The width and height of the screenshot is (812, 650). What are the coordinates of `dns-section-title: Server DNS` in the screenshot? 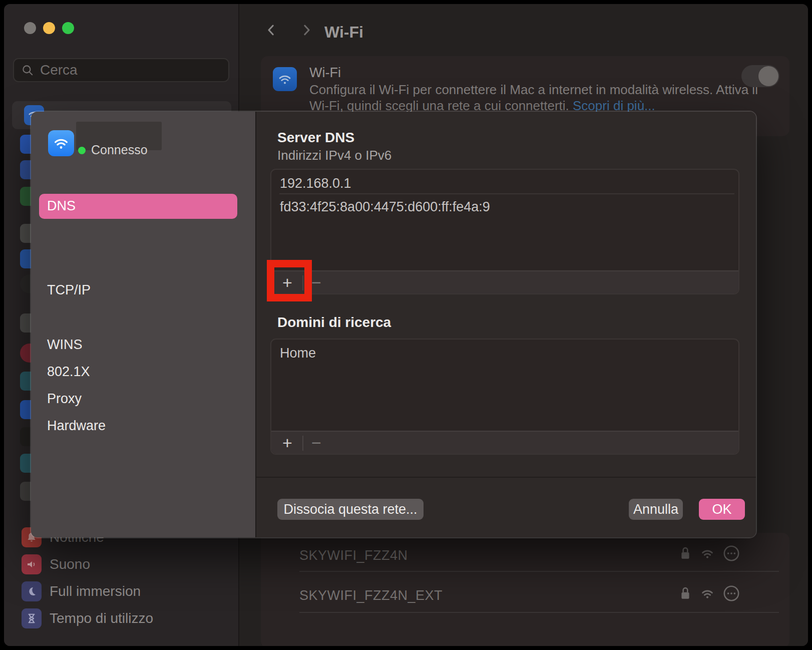 It's located at (316, 138).